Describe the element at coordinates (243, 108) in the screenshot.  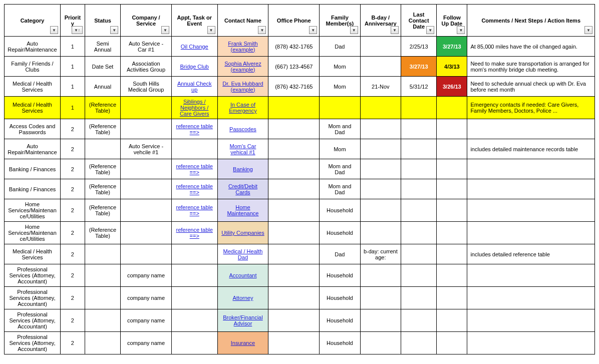
I see `contact-link: In Case of Emergency` at that location.